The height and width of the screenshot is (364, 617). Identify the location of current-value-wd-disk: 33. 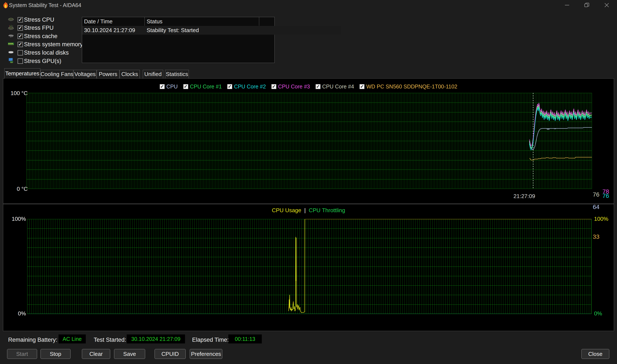
(596, 237).